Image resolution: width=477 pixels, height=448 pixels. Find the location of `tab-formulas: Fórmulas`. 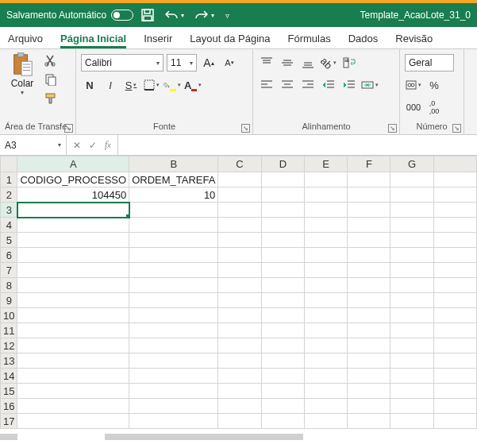

tab-formulas: Fórmulas is located at coordinates (310, 41).